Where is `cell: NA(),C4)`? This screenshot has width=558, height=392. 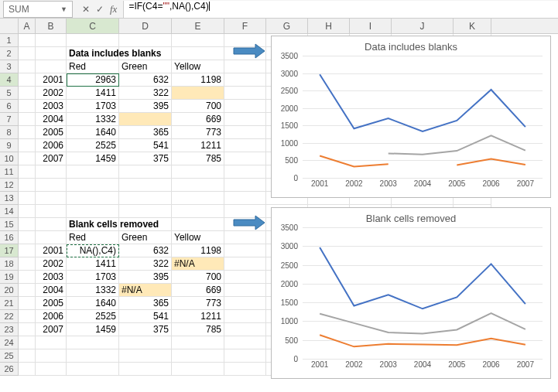 cell: NA(),C4) is located at coordinates (93, 251).